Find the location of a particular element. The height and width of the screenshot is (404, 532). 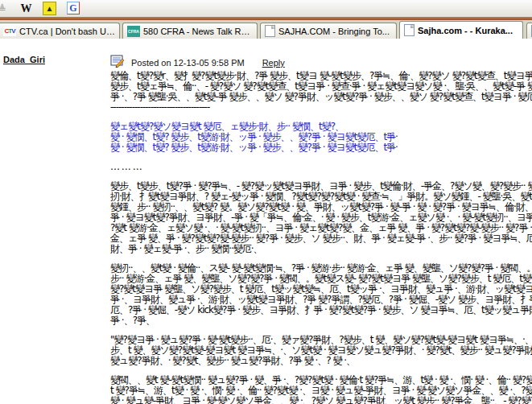

tab-bar: CTV CTV.ca | Don't bash U.S. ... CFRA 58… is located at coordinates (266, 30).